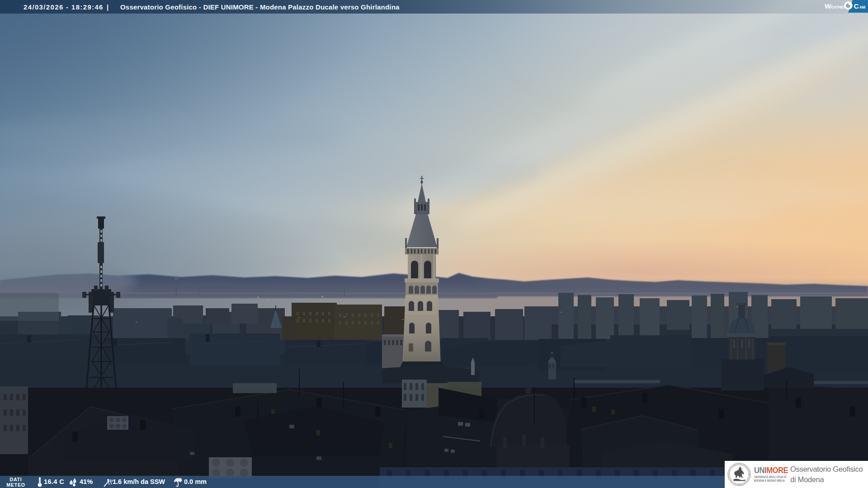 Image resolution: width=868 pixels, height=488 pixels. Describe the element at coordinates (839, 7) in the screenshot. I see `svg-text: EATHER` at that location.